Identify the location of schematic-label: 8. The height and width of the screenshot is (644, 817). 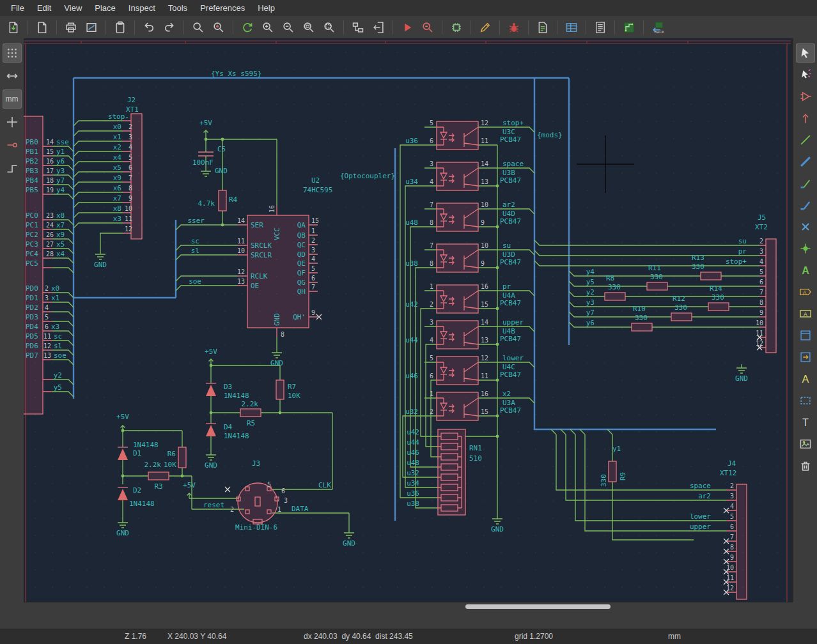
(130, 188).